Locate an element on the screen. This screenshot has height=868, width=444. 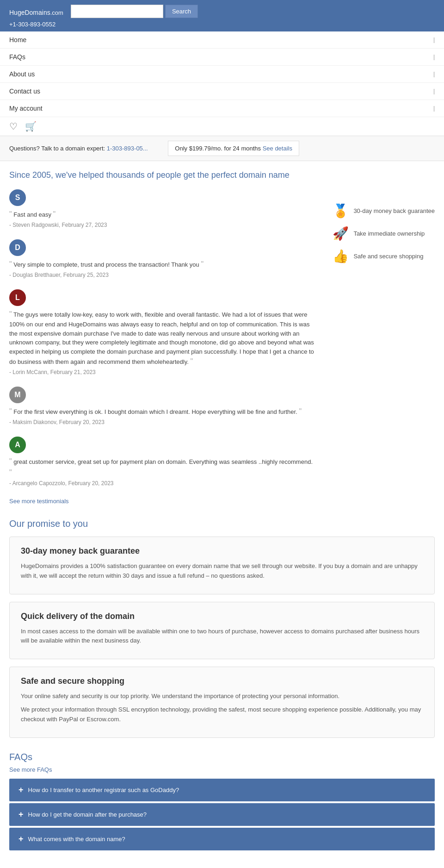
testimonial-2-body: " Very simple to complete, trust and pro… is located at coordinates (162, 264).